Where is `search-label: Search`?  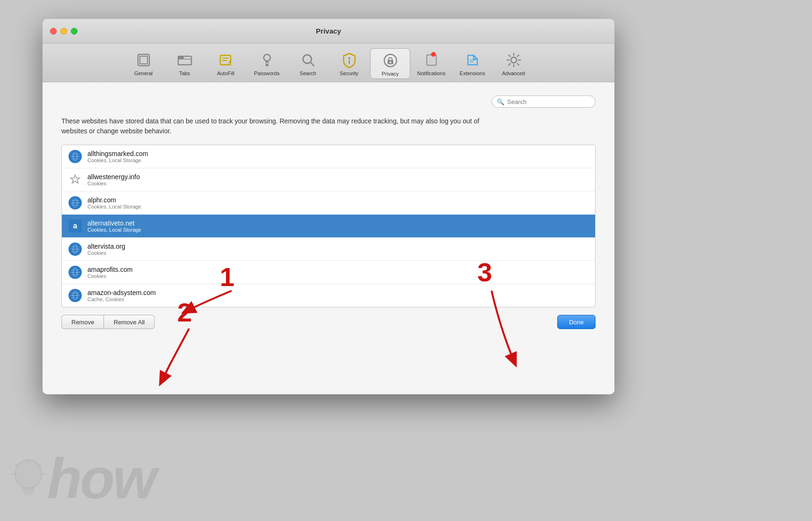
search-label: Search is located at coordinates (308, 73).